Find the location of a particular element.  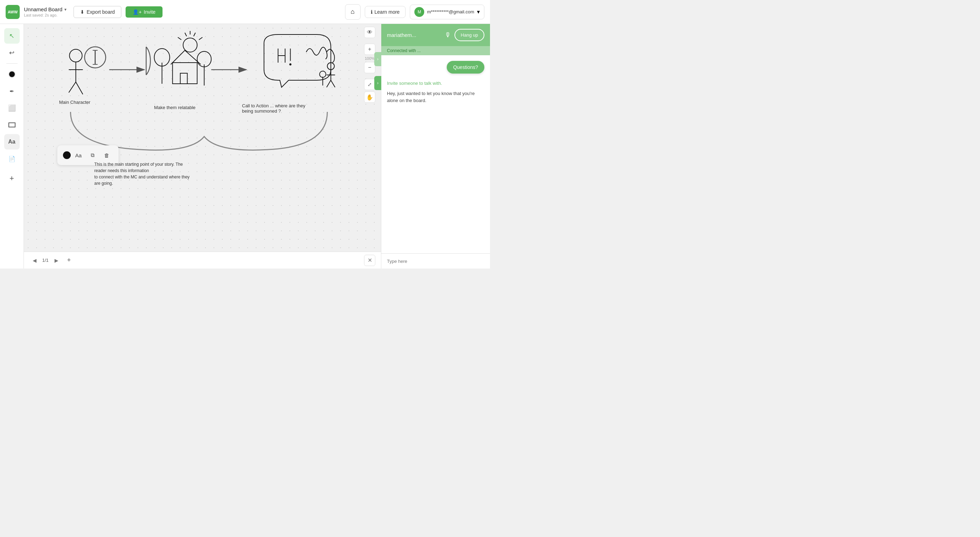

brush-tool is located at coordinates (12, 74).